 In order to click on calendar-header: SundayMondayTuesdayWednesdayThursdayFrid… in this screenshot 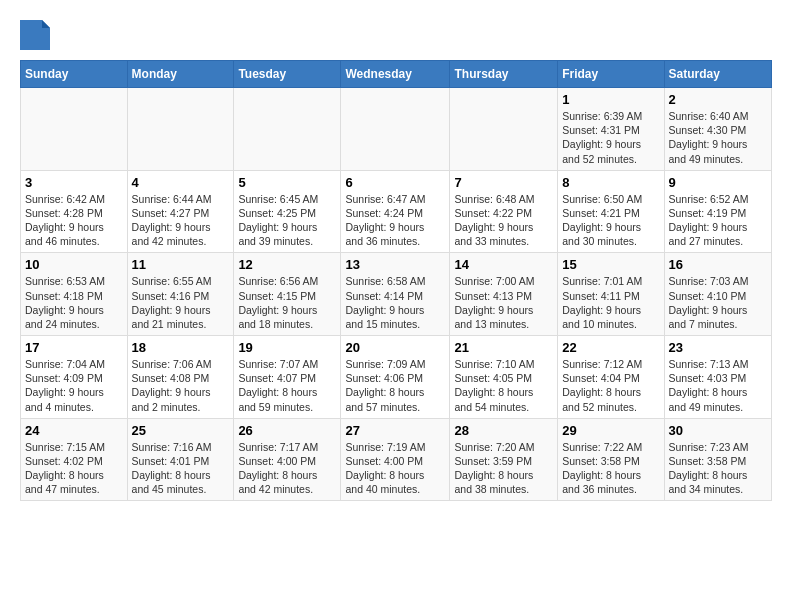, I will do `click(396, 74)`.